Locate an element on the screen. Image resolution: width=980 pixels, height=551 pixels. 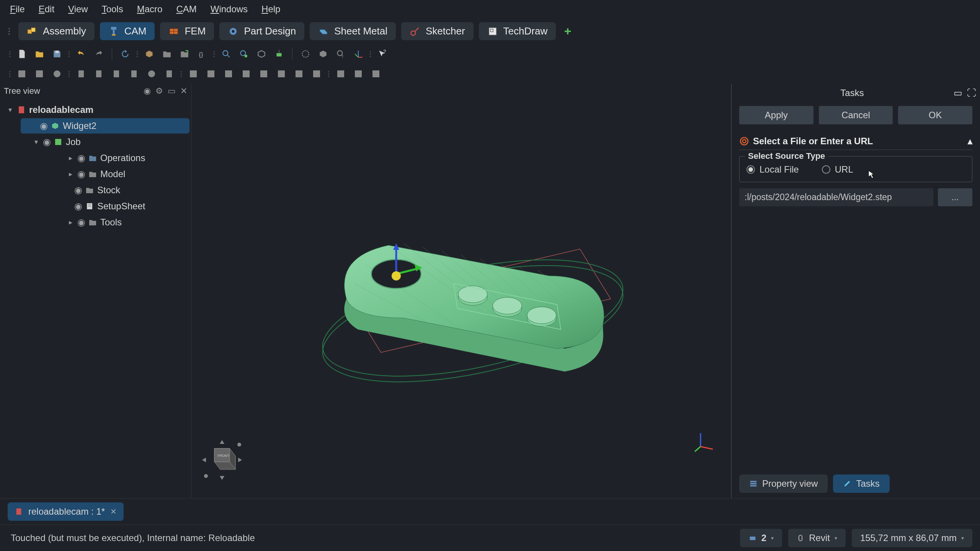
post-process-icon is located at coordinates (39, 74).